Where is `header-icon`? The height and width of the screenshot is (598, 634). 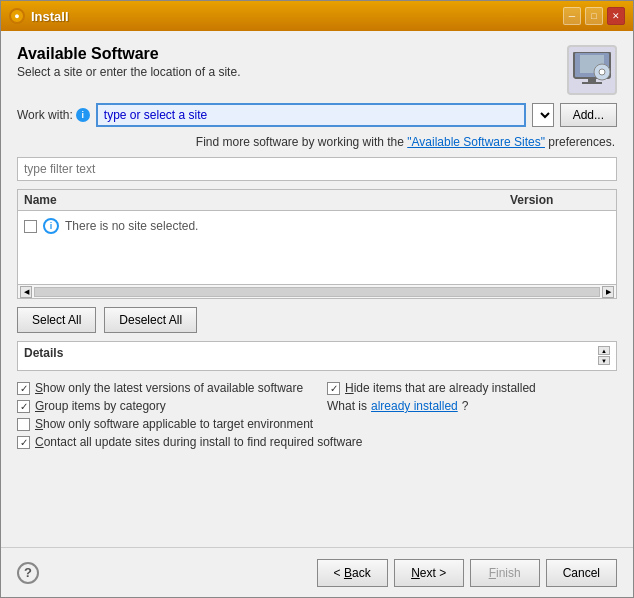 header-icon is located at coordinates (592, 70).